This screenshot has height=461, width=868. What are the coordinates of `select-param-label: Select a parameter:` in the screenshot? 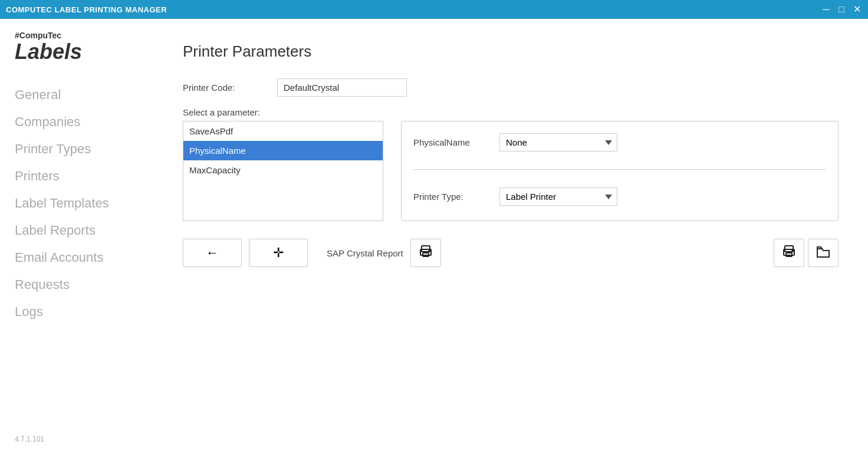 It's located at (511, 112).